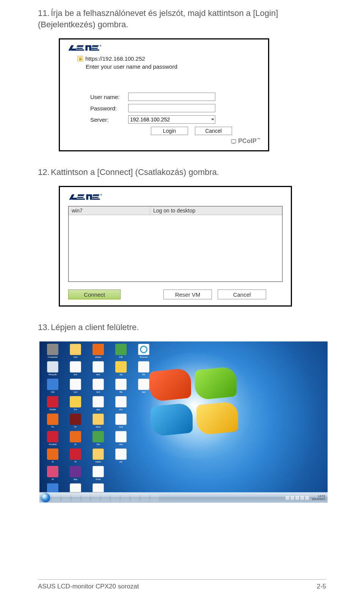  What do you see at coordinates (53, 387) in the screenshot?
I see `desktop-icon: QQ` at bounding box center [53, 387].